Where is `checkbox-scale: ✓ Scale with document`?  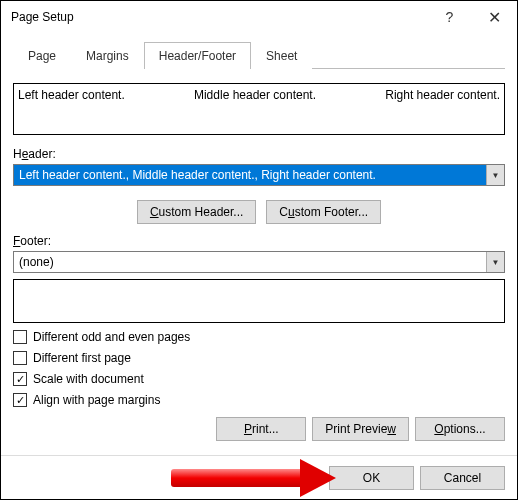 checkbox-scale: ✓ Scale with document is located at coordinates (259, 379).